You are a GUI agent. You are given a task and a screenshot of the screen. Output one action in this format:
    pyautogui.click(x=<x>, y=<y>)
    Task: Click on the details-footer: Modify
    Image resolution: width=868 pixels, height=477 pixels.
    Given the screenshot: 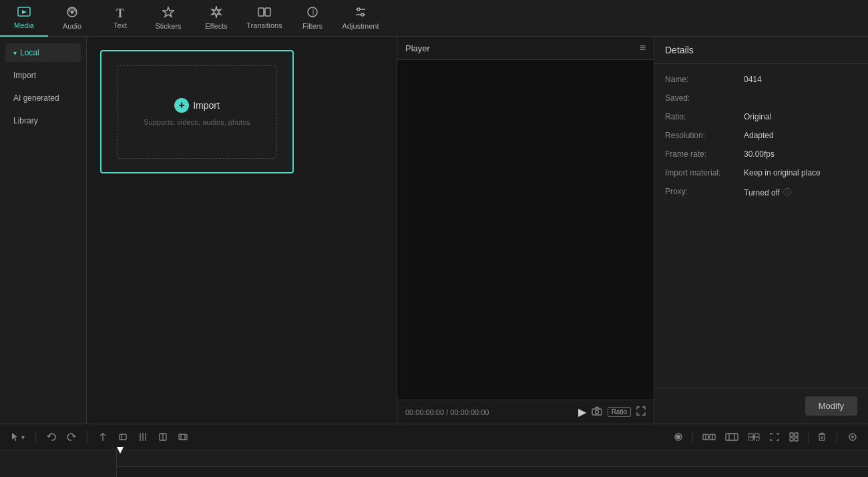 What is the action you would take?
    pyautogui.click(x=761, y=406)
    